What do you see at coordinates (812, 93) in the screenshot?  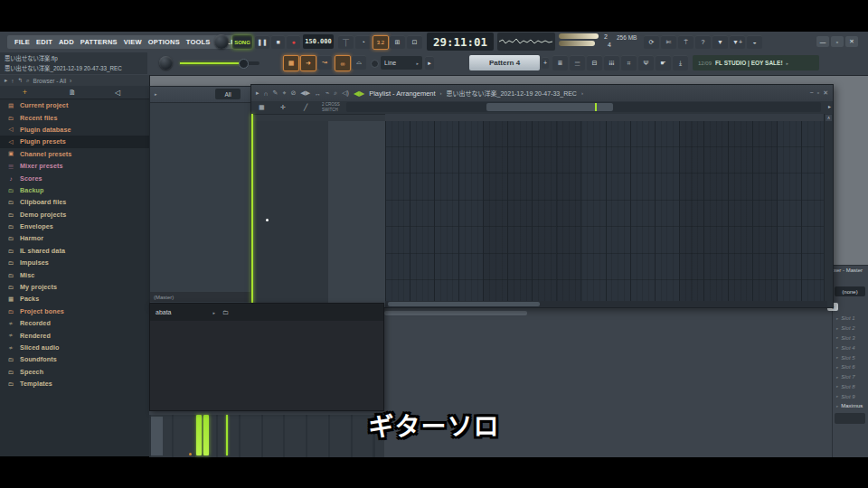 I see `playlist-minimize-button: −` at bounding box center [812, 93].